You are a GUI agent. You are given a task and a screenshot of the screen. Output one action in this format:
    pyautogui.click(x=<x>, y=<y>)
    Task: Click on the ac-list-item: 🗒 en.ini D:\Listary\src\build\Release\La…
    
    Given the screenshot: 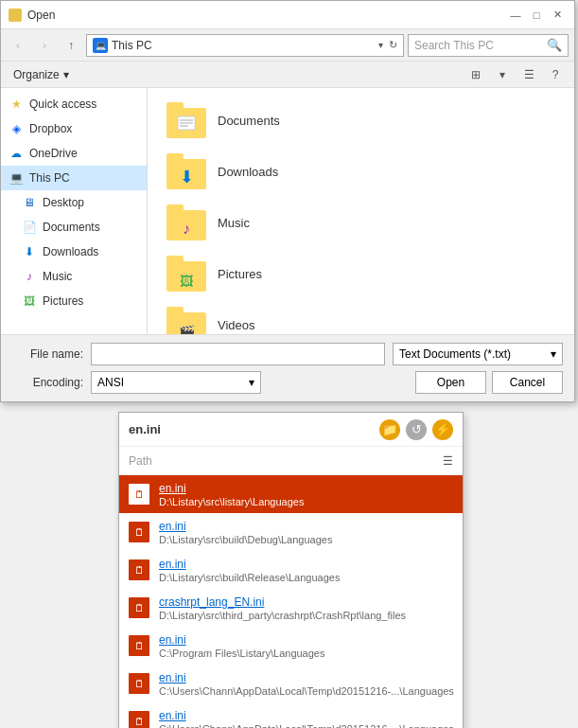 What is the action you would take?
    pyautogui.click(x=291, y=570)
    